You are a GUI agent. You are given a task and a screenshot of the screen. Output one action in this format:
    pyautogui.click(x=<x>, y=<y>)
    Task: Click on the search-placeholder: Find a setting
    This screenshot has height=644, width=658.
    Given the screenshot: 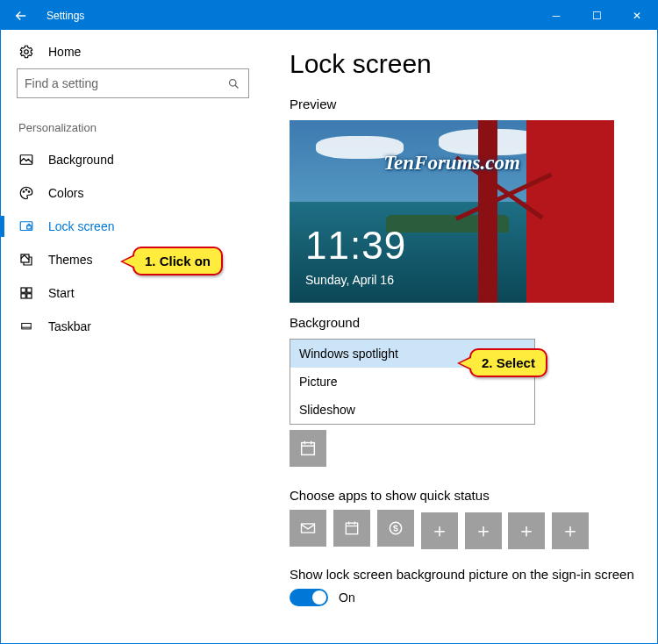 What is the action you would take?
    pyautogui.click(x=125, y=83)
    